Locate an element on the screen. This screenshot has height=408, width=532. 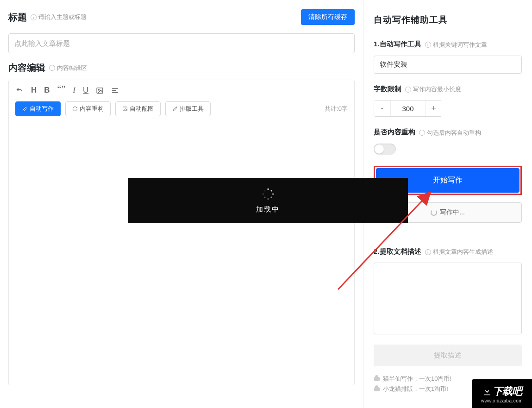
auto-write-button: 自动写作 is located at coordinates (38, 109).